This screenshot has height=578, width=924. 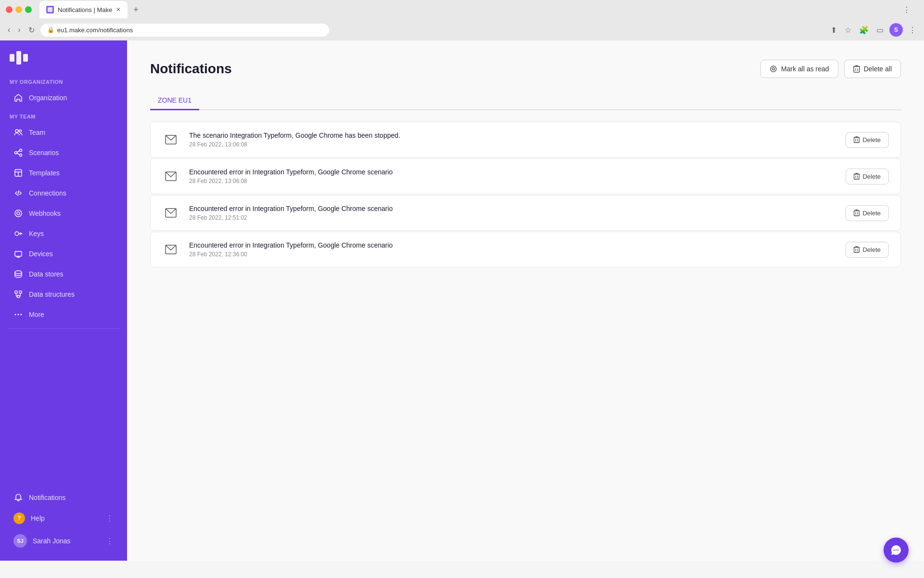 I want to click on chat-icon, so click(x=896, y=550).